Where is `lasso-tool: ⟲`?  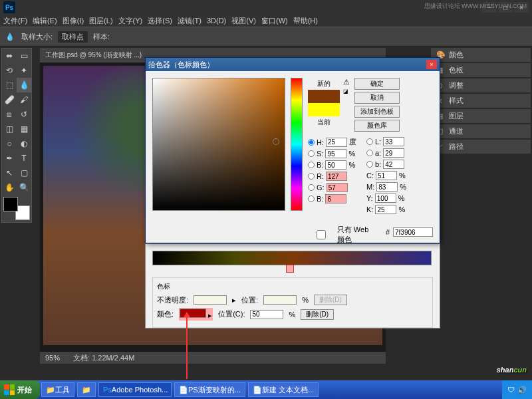 lasso-tool: ⟲ is located at coordinates (9, 70).